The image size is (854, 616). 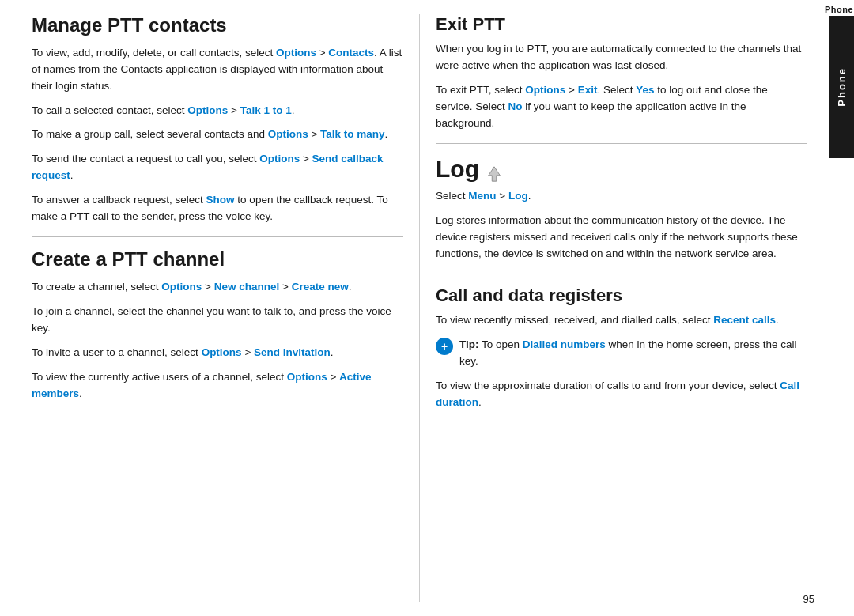 What do you see at coordinates (217, 320) in the screenshot?
I see `para-join-channel: To join a channel, select the channel yo…` at bounding box center [217, 320].